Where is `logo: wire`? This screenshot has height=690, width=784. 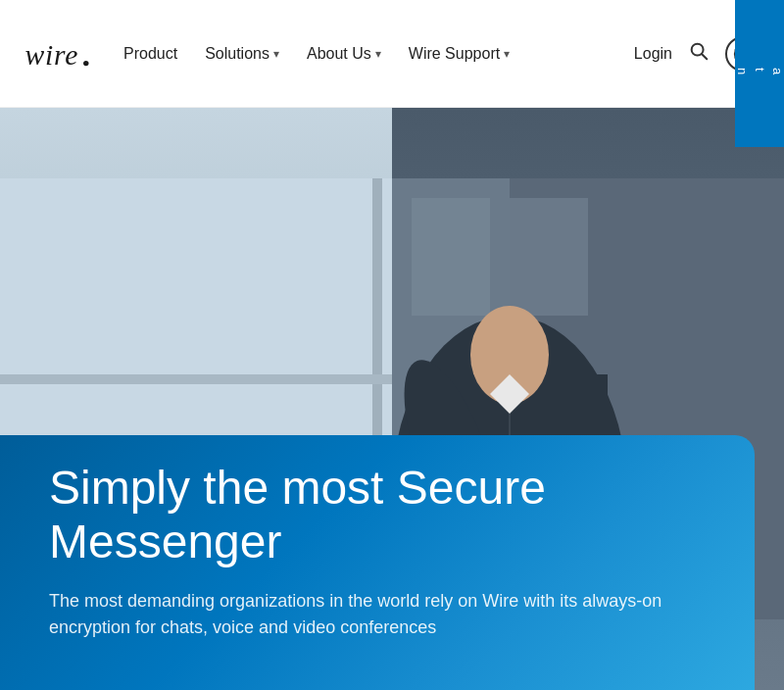
logo: wire is located at coordinates (58, 53).